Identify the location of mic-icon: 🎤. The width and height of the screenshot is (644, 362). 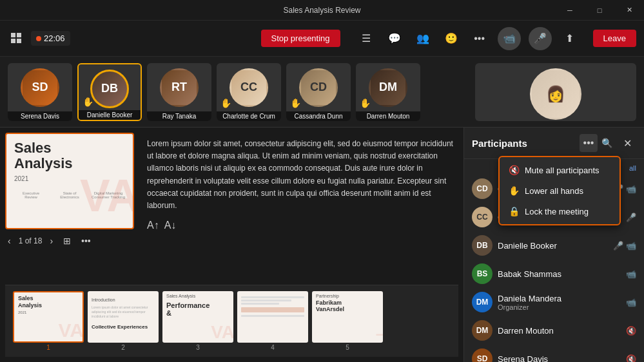
(618, 246).